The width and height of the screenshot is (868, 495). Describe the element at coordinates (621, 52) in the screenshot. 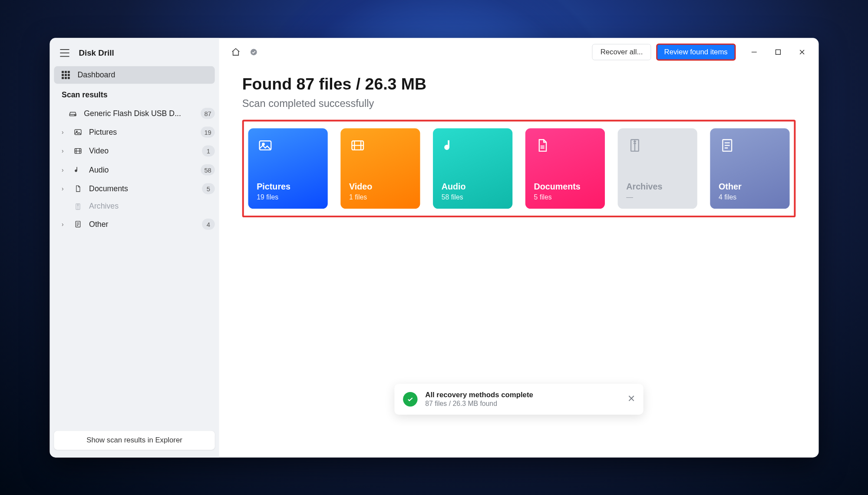

I see `recover-all-button: Recover all...` at that location.